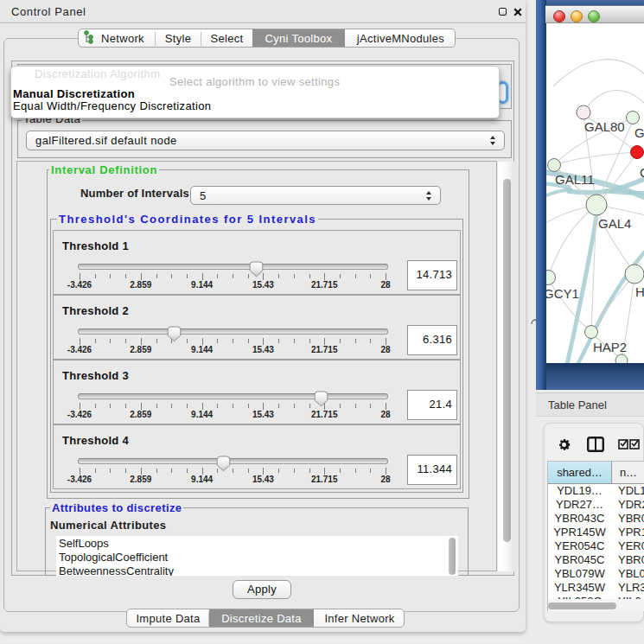  I want to click on svg-text: H, so click(640, 292).